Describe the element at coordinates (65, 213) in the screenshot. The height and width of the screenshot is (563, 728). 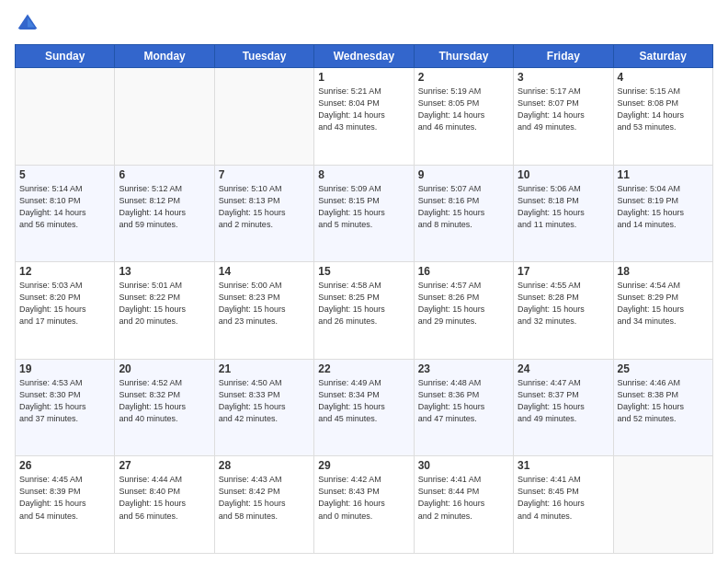
I see `calendar-cell: 5Sunrise: 5:14 AM Sunset: 8:10 PM Daylig…` at that location.